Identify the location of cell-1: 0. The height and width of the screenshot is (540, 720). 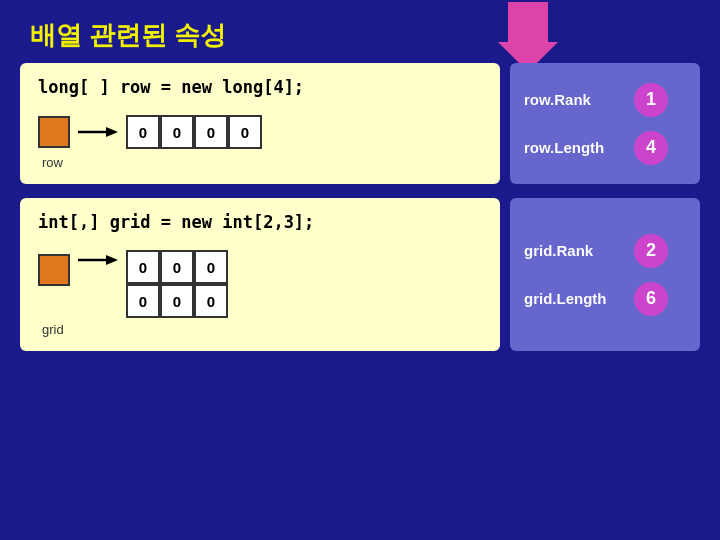
(177, 132).